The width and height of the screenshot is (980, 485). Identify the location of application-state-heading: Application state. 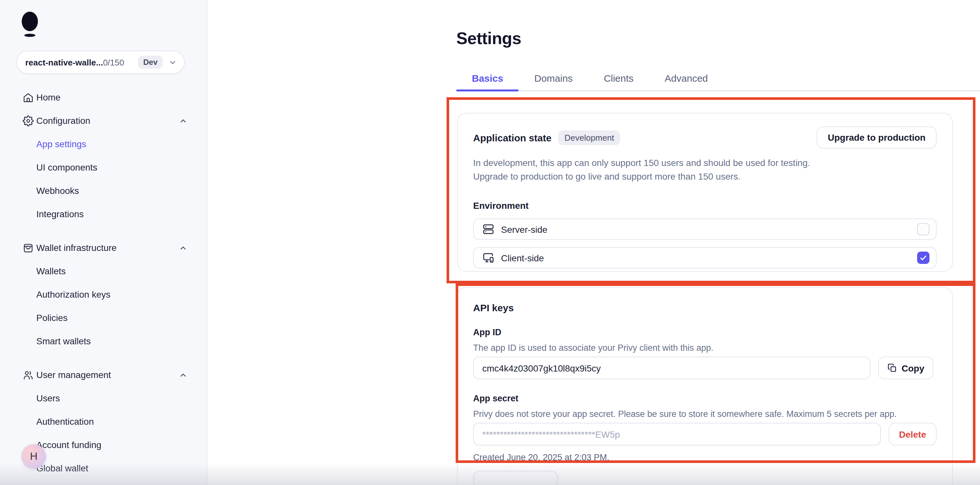
(512, 138).